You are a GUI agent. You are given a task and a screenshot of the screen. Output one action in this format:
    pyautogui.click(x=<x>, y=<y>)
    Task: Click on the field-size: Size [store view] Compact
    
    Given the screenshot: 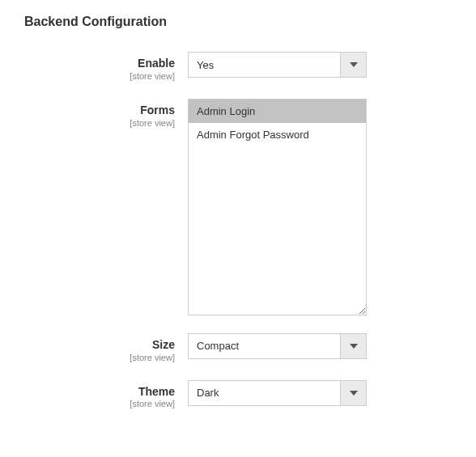 What is the action you would take?
    pyautogui.click(x=238, y=348)
    